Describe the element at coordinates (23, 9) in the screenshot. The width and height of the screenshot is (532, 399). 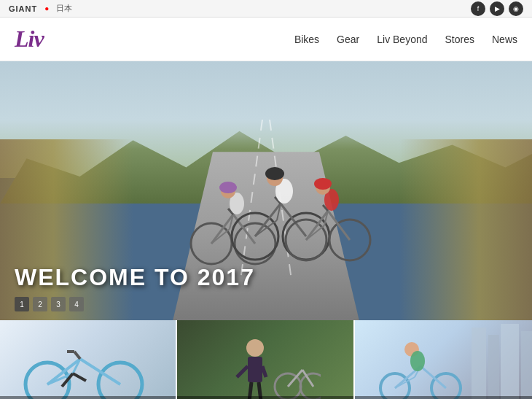
I see `giant-brand-text: GIANT` at that location.